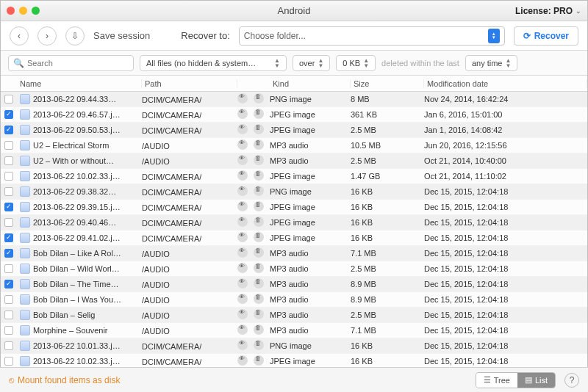 This screenshot has width=588, height=392. I want to click on file-filter-dropdown: All files (no hidden & system… ▲▼, so click(213, 63).